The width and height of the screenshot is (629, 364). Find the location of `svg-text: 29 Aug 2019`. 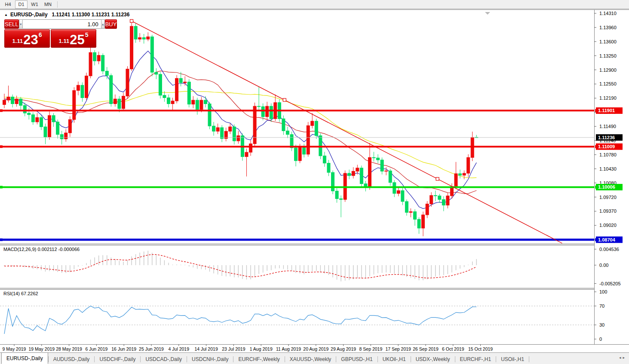

svg-text: 29 Aug 2019 is located at coordinates (343, 349).